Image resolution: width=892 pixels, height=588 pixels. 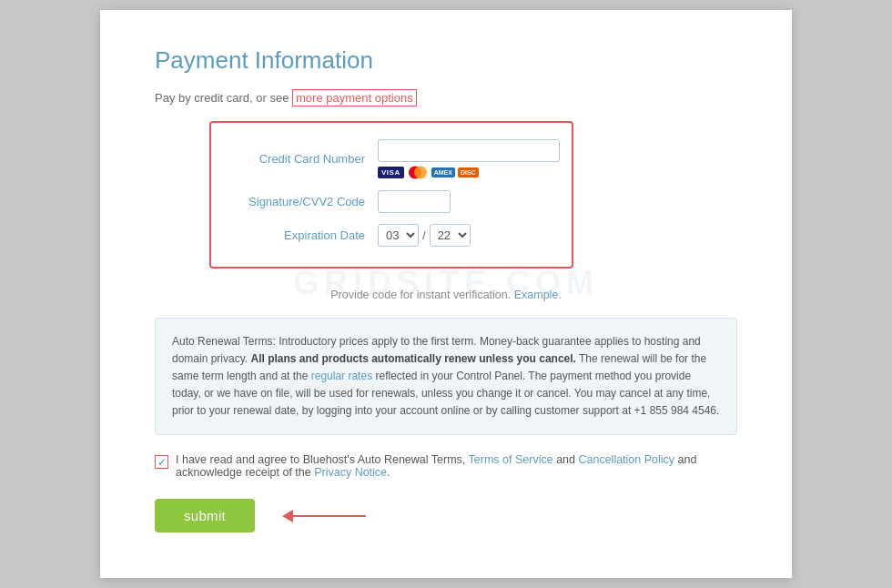 What do you see at coordinates (329, 516) in the screenshot?
I see `arrow-line` at bounding box center [329, 516].